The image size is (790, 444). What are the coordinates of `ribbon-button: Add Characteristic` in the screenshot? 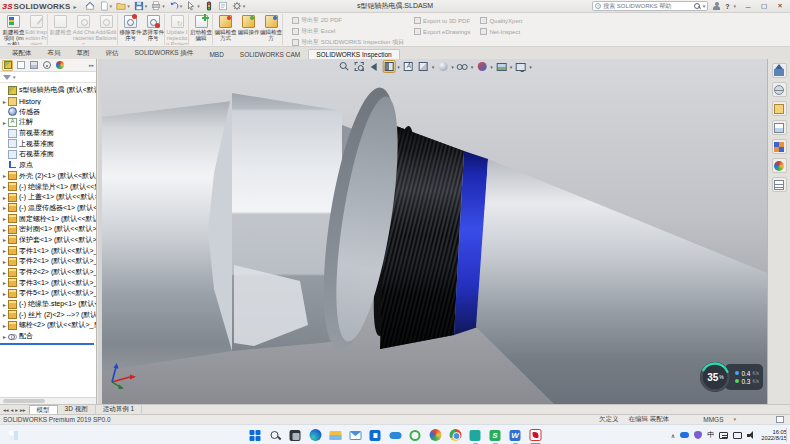 It's located at (84, 30).